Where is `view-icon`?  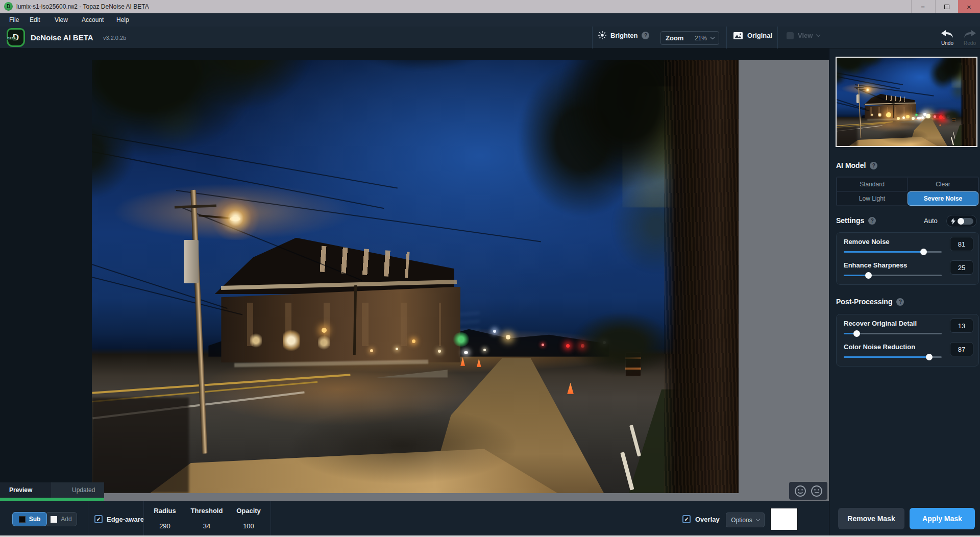 view-icon is located at coordinates (790, 36).